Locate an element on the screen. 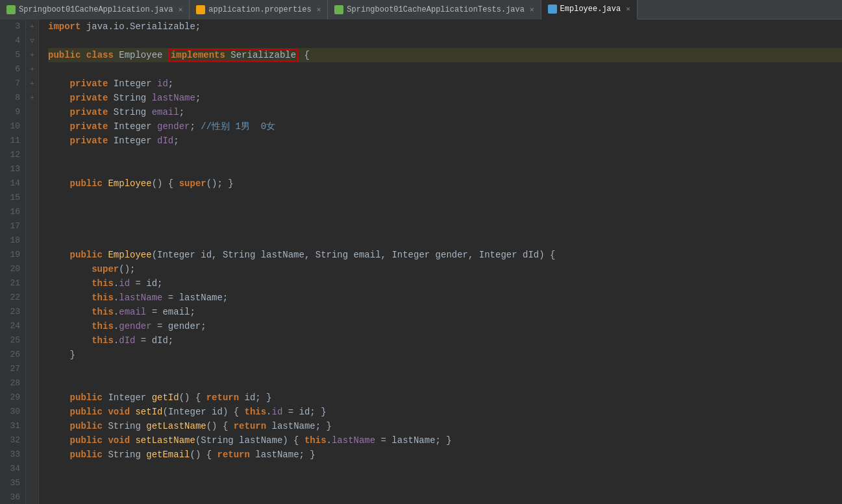  code-line-31: public String getLastName() { return las… is located at coordinates (445, 426).